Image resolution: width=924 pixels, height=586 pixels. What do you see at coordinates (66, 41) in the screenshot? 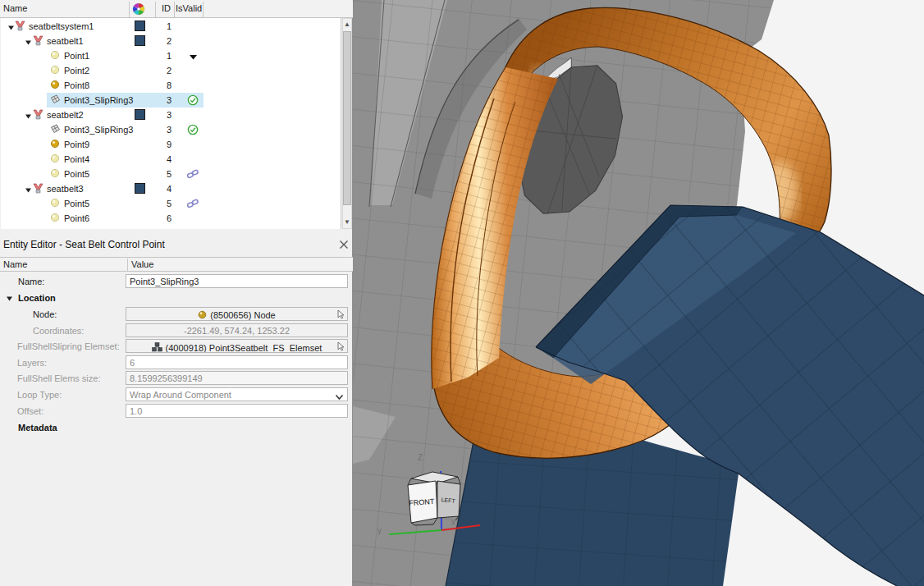
I see `tree-item-label: seatbelt1` at bounding box center [66, 41].